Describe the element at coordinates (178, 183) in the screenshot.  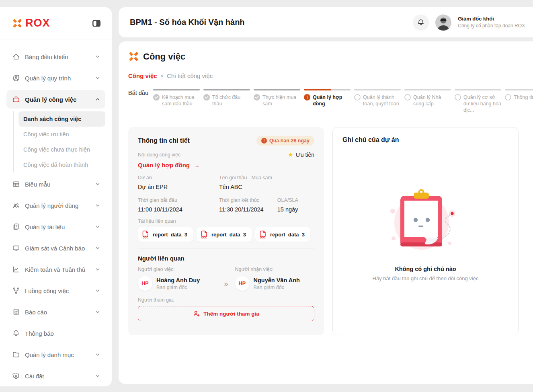
I see `project-field: Dự án Dự án EPR` at that location.